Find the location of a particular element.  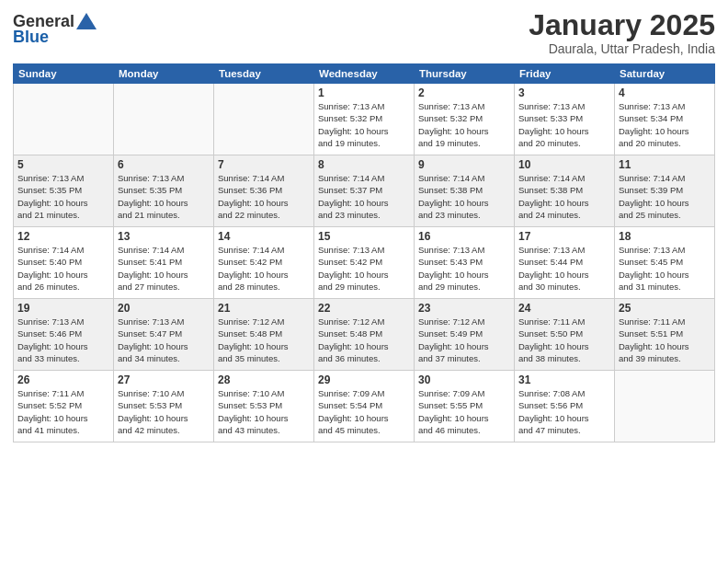

day-info: Sunrise: 7:13 AM Sunset: 5:42 PM Dayligh… is located at coordinates (364, 269).